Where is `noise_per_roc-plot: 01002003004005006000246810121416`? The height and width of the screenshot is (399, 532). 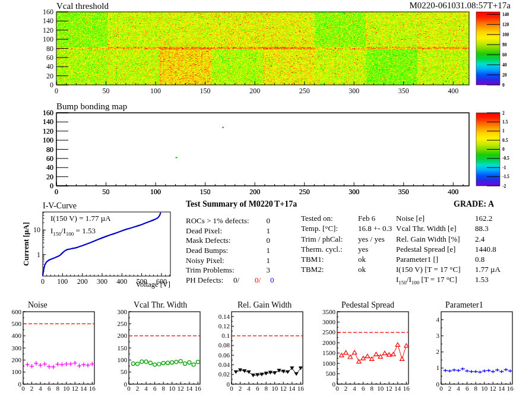
noise_per_roc-plot: 01002003004005006000246810121416 is located at coordinates (54, 350).